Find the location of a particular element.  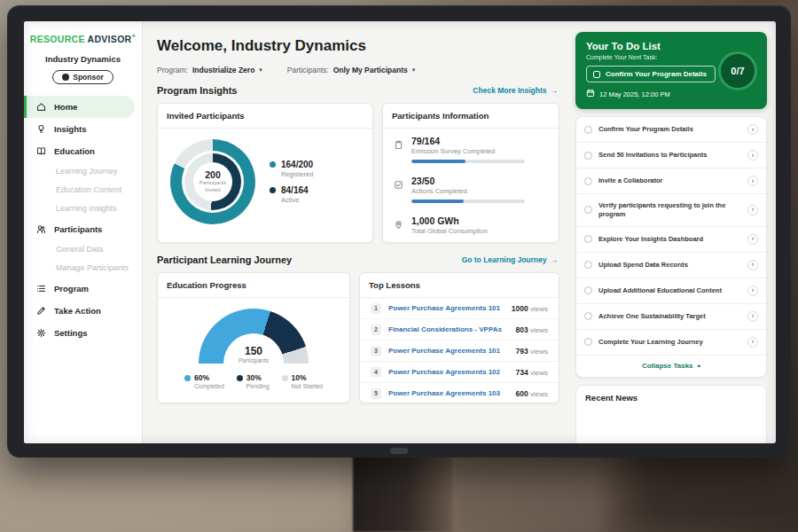

recent-news-card: Recent News is located at coordinates (671, 415).